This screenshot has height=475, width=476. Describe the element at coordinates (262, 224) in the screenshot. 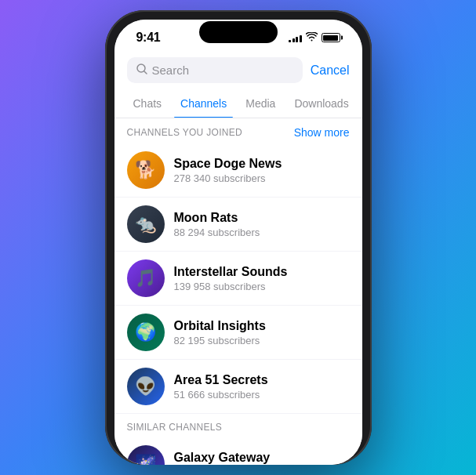

I see `channel-info: Moon Rats 88 294 subscribers` at that location.